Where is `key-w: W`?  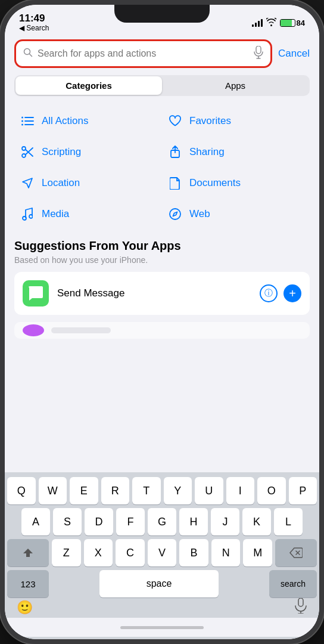 key-w: W is located at coordinates (53, 491).